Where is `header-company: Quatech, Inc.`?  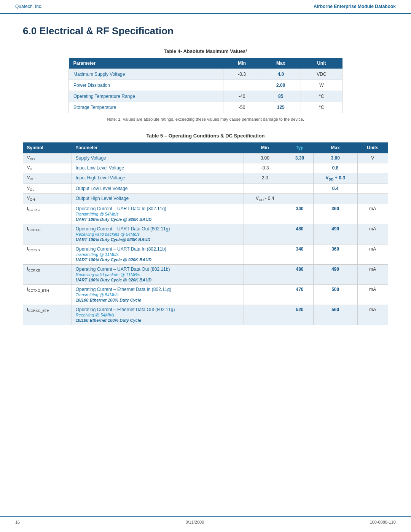 header-company: Quatech, Inc. is located at coordinates (29, 6).